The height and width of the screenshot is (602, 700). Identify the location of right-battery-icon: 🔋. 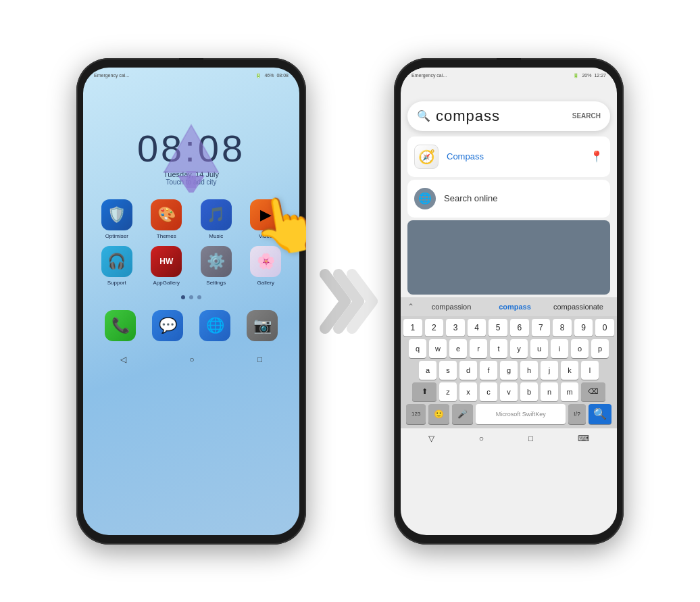
(576, 76).